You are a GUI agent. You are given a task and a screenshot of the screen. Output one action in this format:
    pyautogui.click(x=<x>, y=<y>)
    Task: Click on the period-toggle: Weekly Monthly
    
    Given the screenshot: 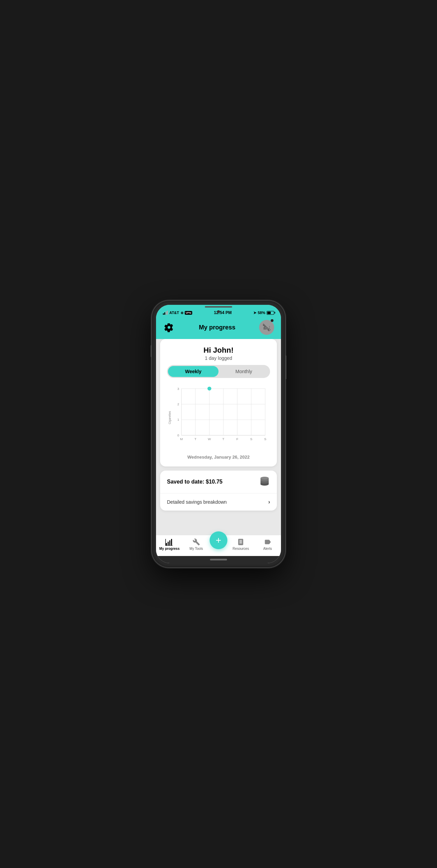 What is the action you would take?
    pyautogui.click(x=218, y=371)
    